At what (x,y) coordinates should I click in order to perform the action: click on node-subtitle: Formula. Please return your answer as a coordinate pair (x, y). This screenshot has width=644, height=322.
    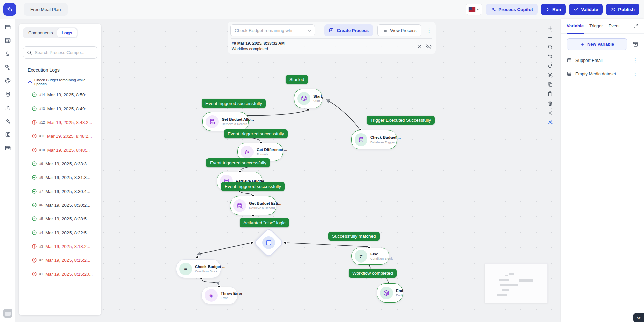
    Looking at the image, I should click on (272, 154).